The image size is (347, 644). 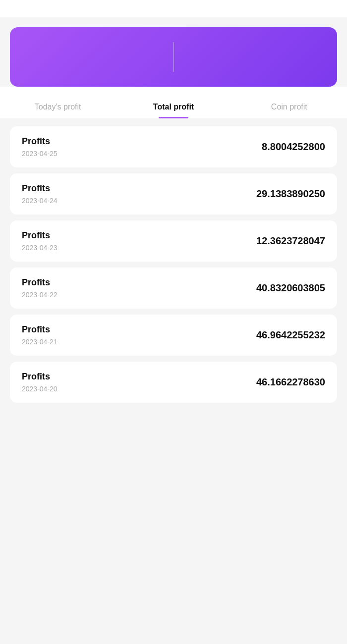 What do you see at coordinates (40, 194) in the screenshot?
I see `profit-card-left: Profits 2023-04-24` at bounding box center [40, 194].